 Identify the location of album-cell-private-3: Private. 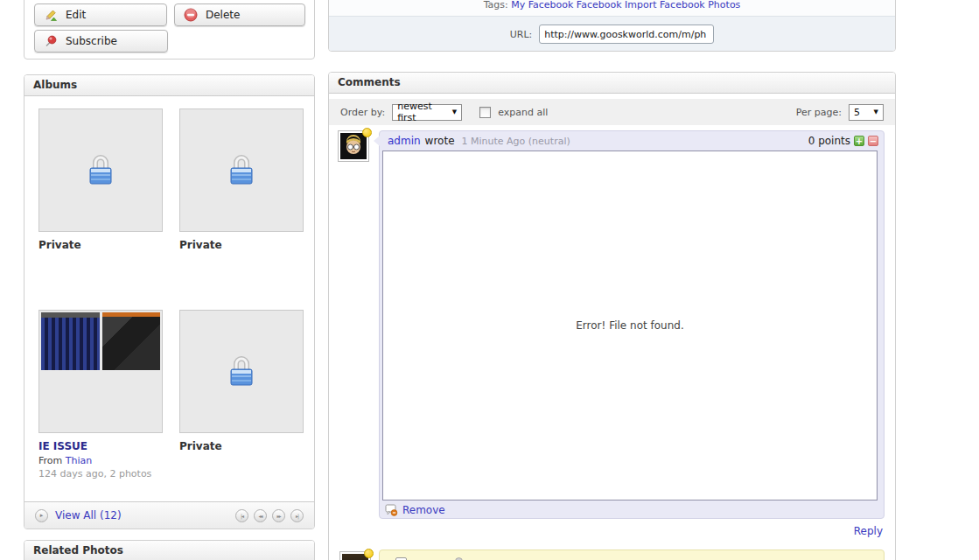
(243, 382).